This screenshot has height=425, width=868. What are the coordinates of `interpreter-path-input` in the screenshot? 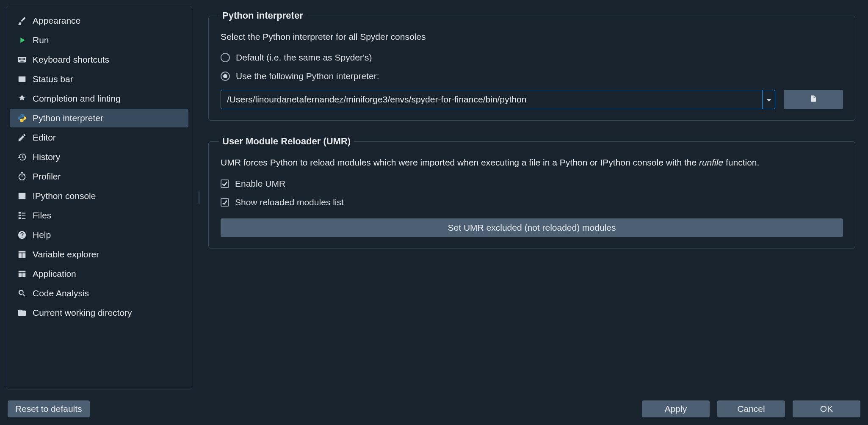 It's located at (492, 99).